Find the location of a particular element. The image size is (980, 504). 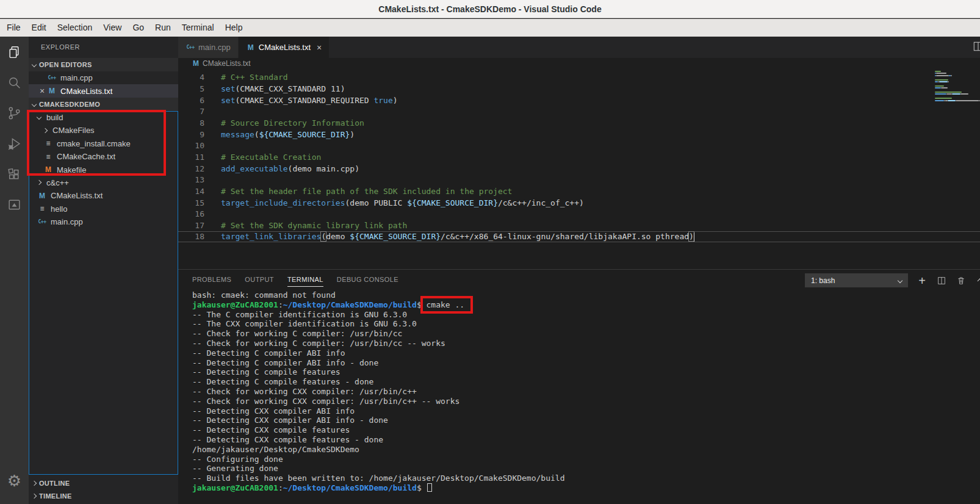

tree-item-label: Makefile is located at coordinates (71, 170).